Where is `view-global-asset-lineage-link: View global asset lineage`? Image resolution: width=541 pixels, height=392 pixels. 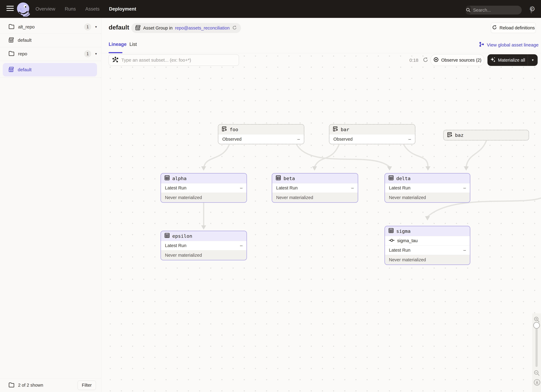
view-global-asset-lineage-link: View global asset lineage is located at coordinates (509, 45).